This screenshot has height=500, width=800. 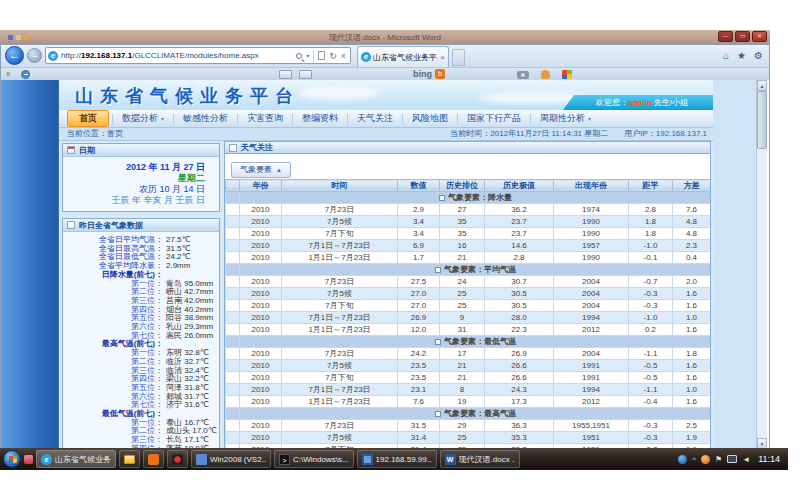 What do you see at coordinates (419, 354) in the screenshot?
I see `cell: 24.2` at bounding box center [419, 354].